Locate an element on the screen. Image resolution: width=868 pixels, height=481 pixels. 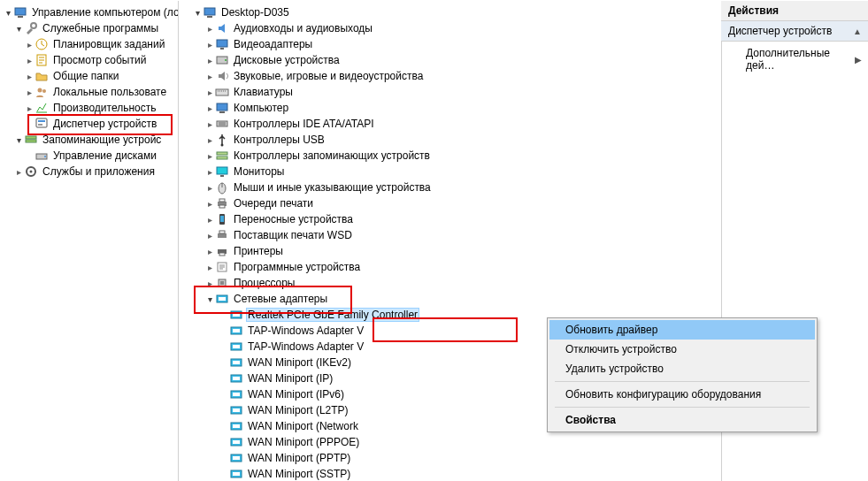
net-device: WAN Miniport (PPTP) is located at coordinates (449, 458).